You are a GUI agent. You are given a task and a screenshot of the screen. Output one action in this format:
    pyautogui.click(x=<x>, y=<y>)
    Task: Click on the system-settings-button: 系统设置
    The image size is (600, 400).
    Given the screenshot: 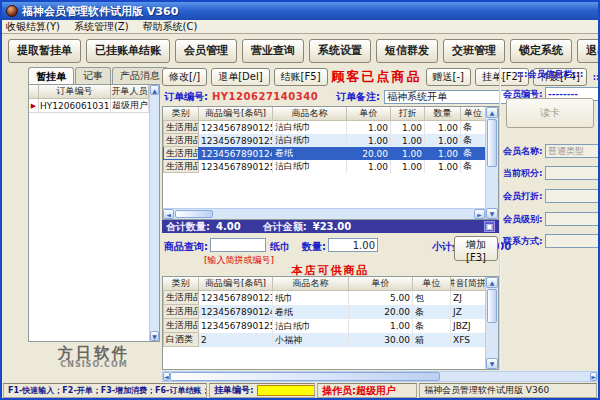 What is the action you would take?
    pyautogui.click(x=340, y=51)
    